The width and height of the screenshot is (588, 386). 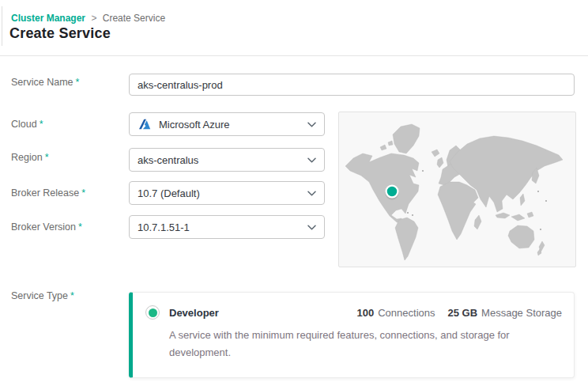 I want to click on cloud-label: Cloud*, so click(x=27, y=124).